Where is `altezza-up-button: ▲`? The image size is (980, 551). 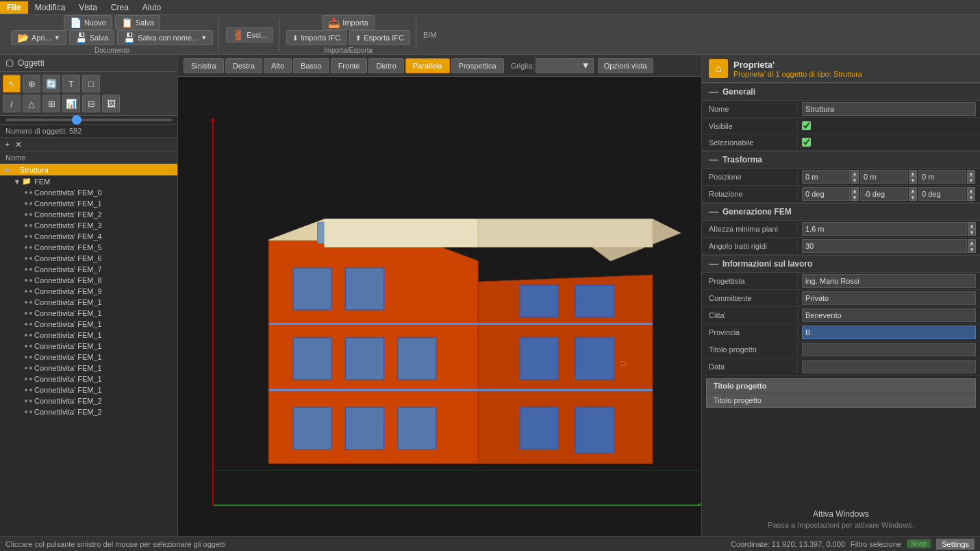 altezza-up-button: ▲ is located at coordinates (972, 225).